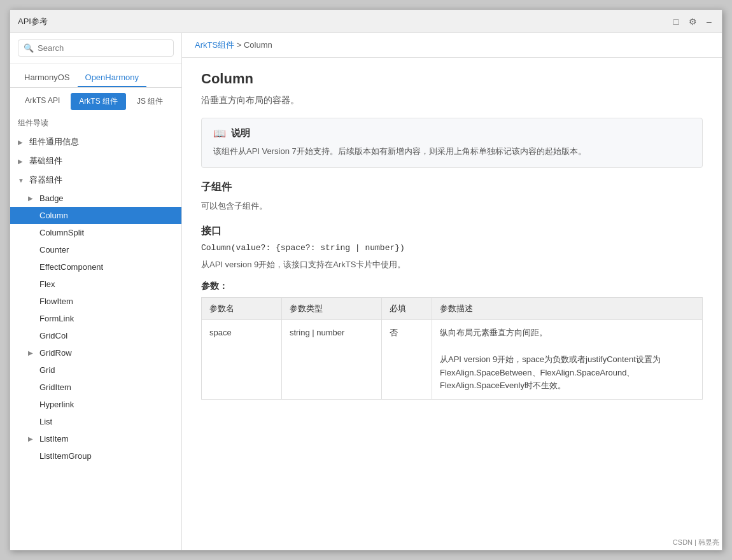 This screenshot has height=560, width=732. I want to click on nav-label: ListItem, so click(54, 439).